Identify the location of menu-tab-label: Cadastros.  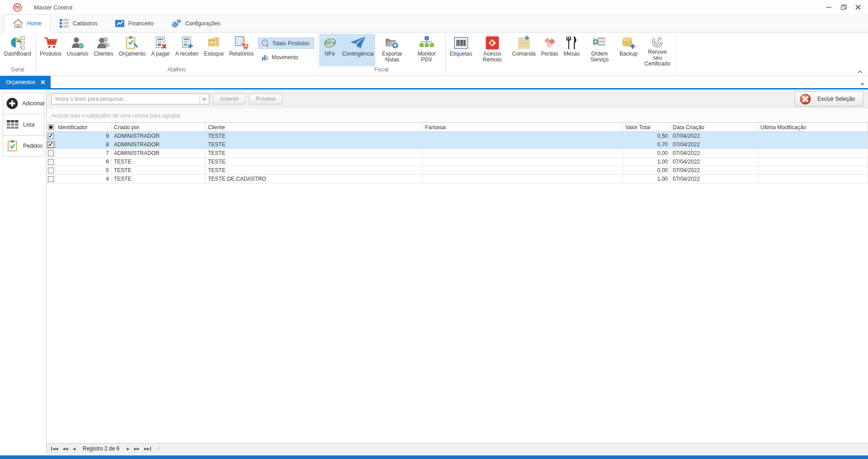
(85, 23).